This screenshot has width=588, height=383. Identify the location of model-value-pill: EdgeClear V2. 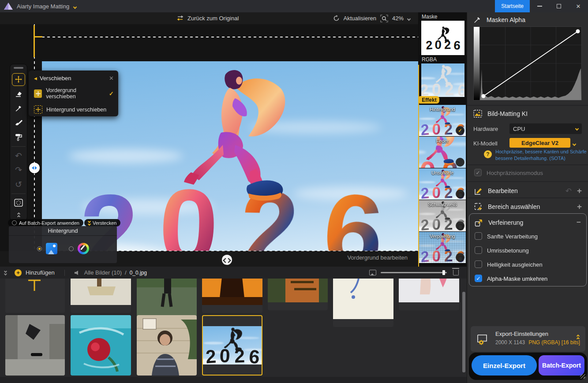
(540, 143).